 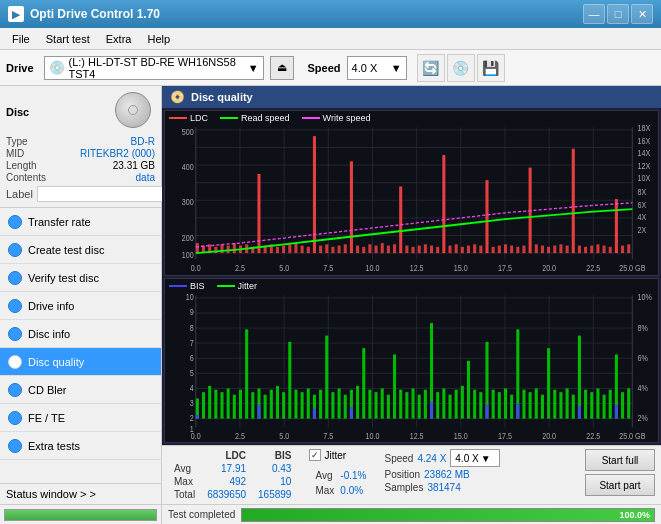 I want to click on menu-file: File, so click(x=21, y=39).